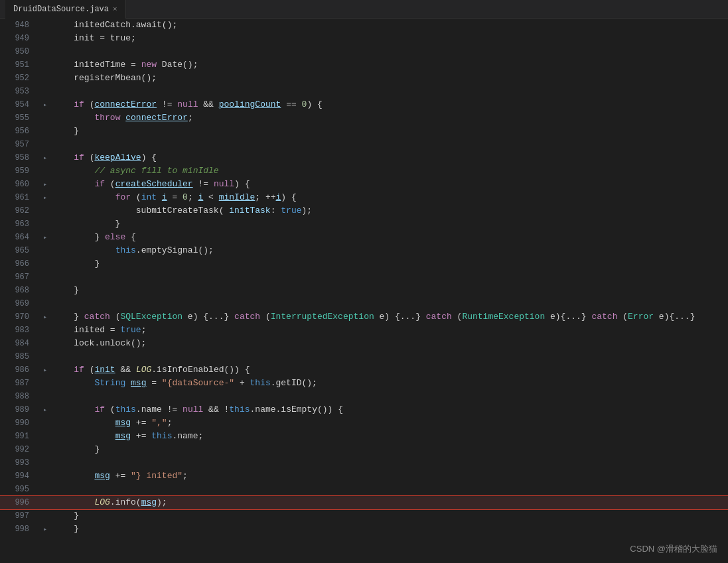 This screenshot has height=563, width=728. Describe the element at coordinates (389, 330) in the screenshot. I see `line-code: inited = true;` at that location.